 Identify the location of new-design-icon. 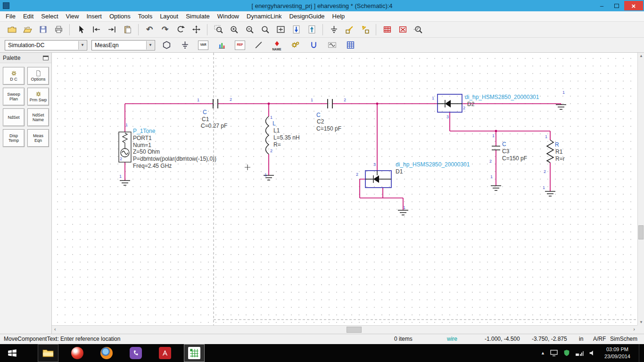
(12, 30).